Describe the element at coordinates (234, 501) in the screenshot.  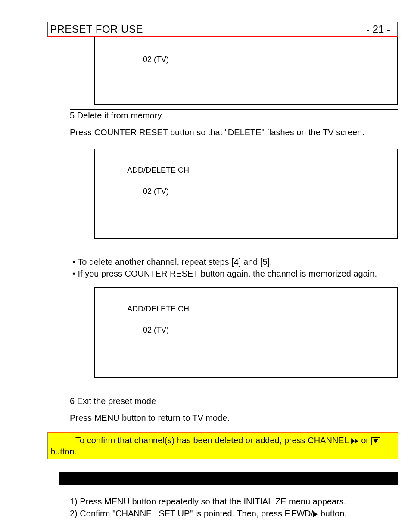
I see `numbered-item-1: 1) Press MENU button repeatedly so that …` at that location.